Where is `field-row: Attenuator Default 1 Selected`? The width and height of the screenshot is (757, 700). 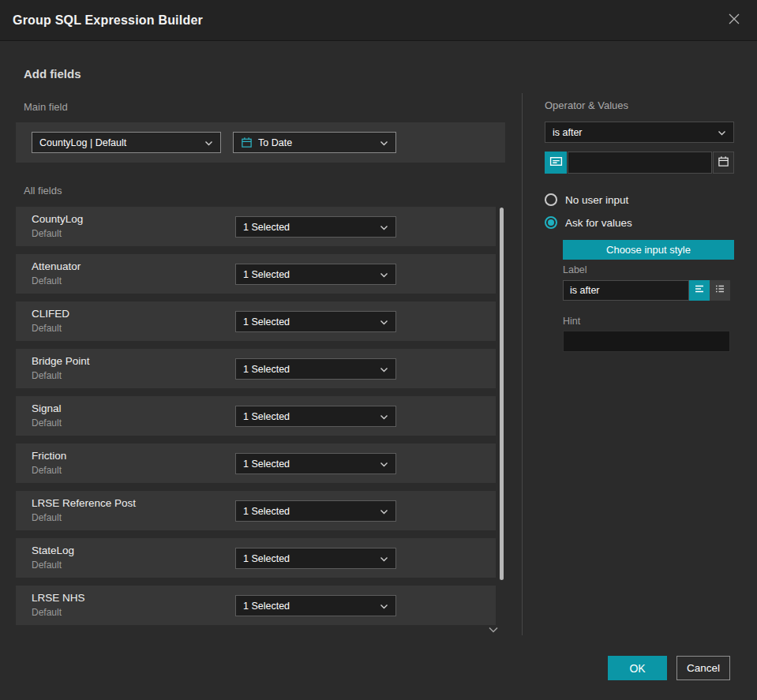 field-row: Attenuator Default 1 Selected is located at coordinates (256, 274).